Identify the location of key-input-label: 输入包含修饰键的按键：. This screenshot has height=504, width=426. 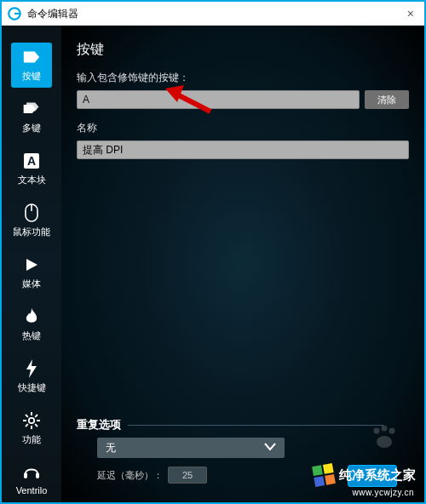
(243, 78).